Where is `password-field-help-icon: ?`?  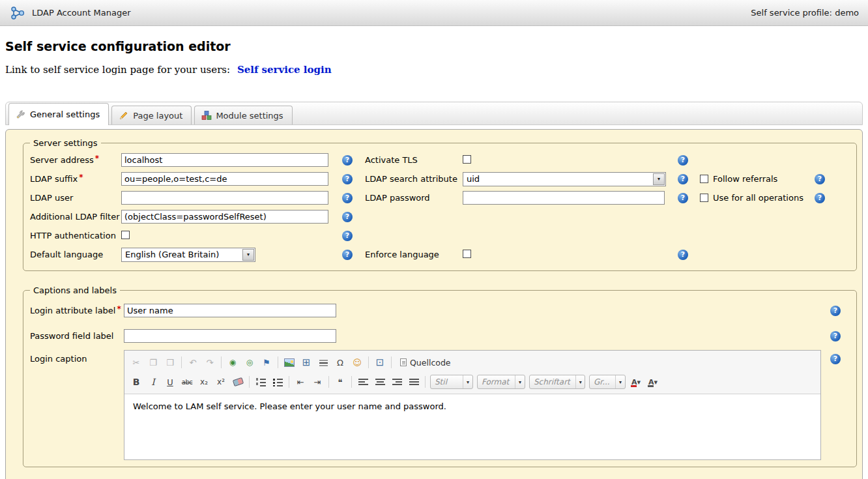 password-field-help-icon: ? is located at coordinates (835, 336).